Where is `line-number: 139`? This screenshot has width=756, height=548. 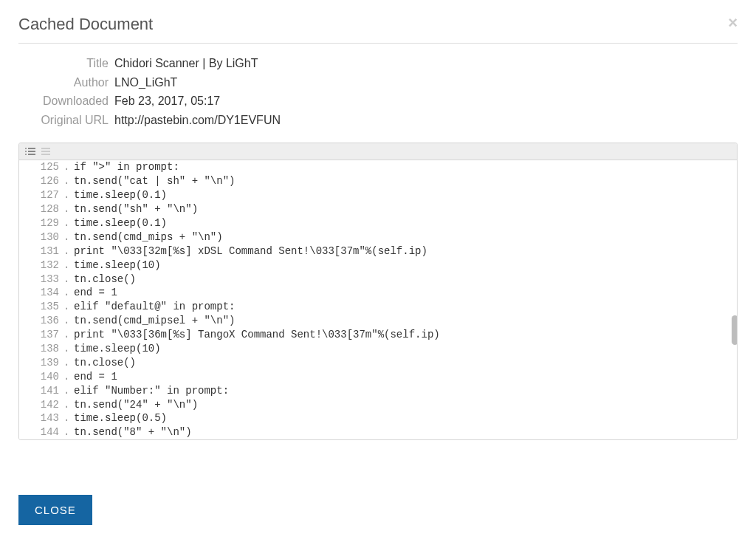
line-number: 139 is located at coordinates (41, 363).